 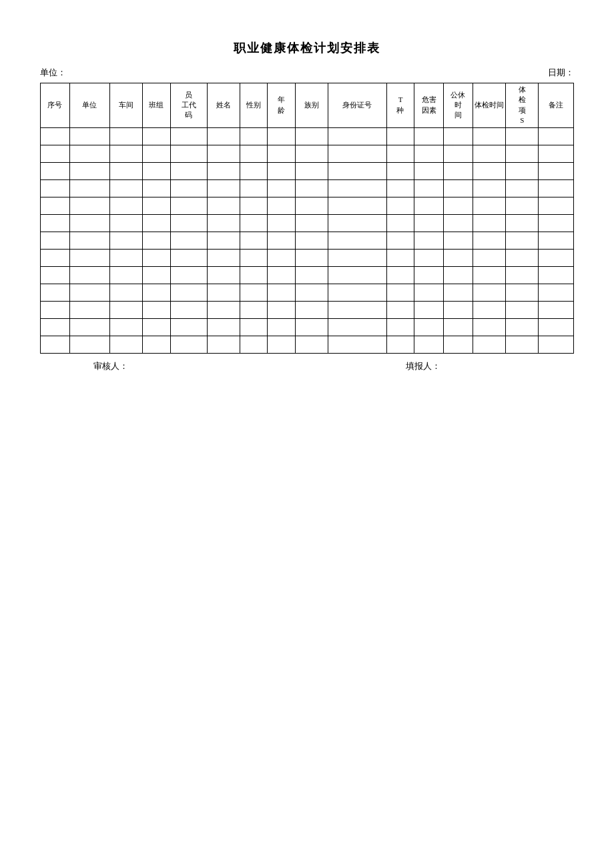 What do you see at coordinates (254, 105) in the screenshot?
I see `header-xingbie: 性别` at bounding box center [254, 105].